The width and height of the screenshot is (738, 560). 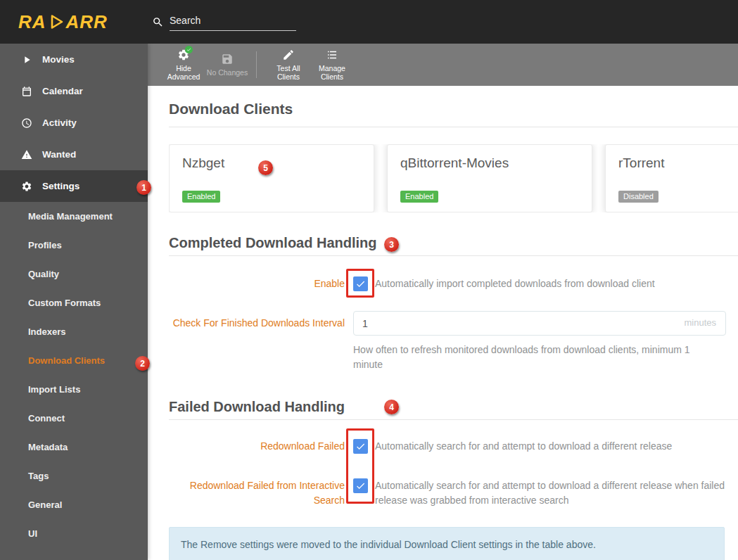 I want to click on warning-icon, so click(x=27, y=155).